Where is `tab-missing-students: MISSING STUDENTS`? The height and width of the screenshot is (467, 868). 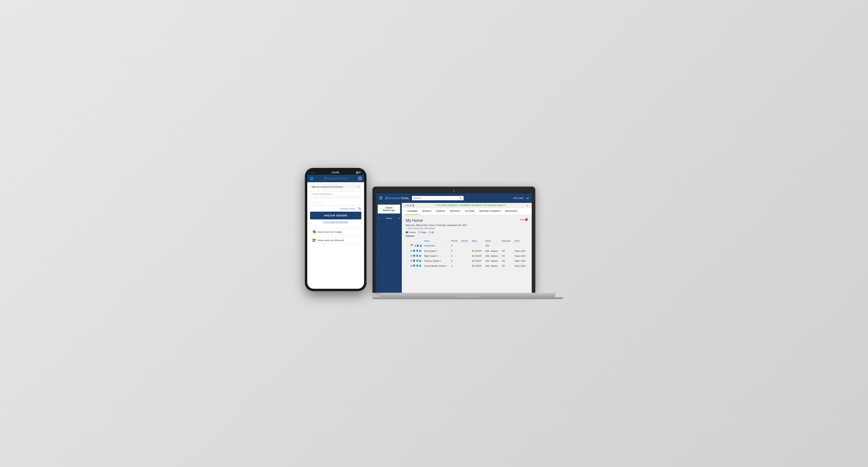
tab-missing-students: MISSING STUDENTS is located at coordinates (490, 211).